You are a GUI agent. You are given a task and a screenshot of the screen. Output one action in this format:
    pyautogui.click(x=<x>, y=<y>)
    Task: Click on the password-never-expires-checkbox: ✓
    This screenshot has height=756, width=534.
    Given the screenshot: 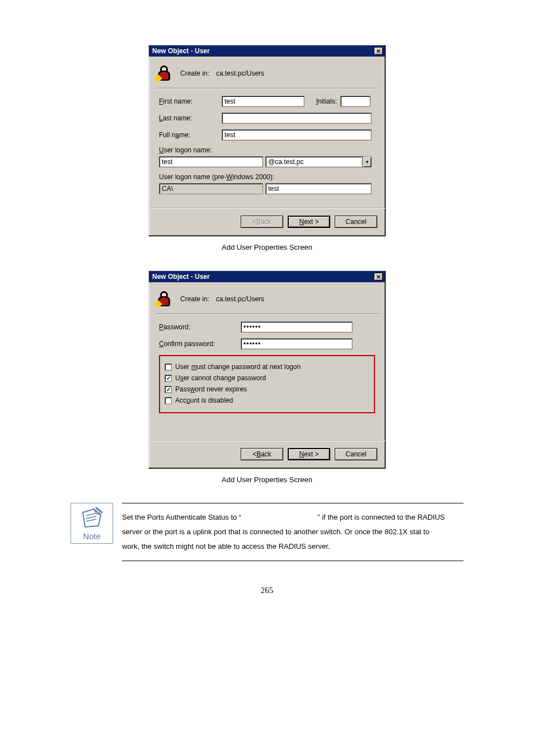 What is the action you would take?
    pyautogui.click(x=168, y=390)
    